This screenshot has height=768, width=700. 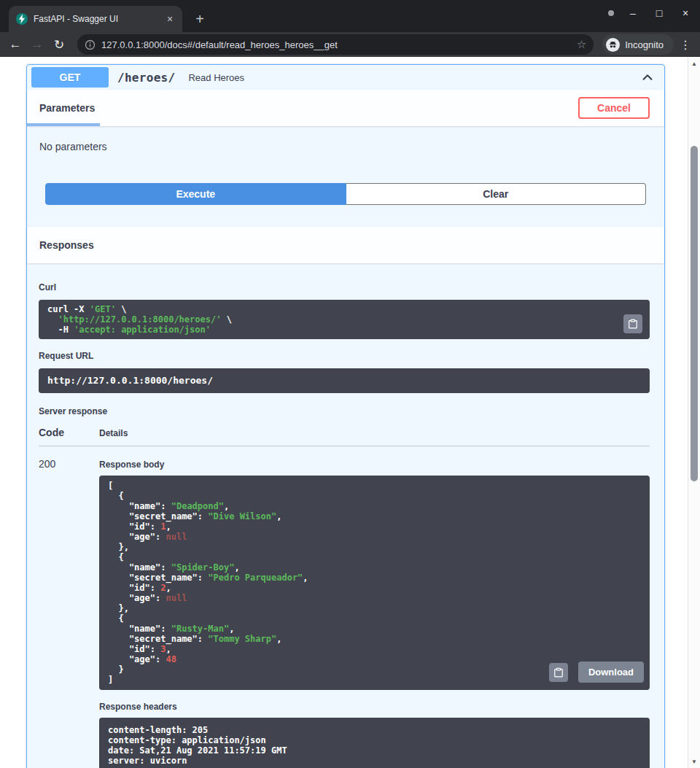 I want to click on responses-title: Responses, so click(x=67, y=245).